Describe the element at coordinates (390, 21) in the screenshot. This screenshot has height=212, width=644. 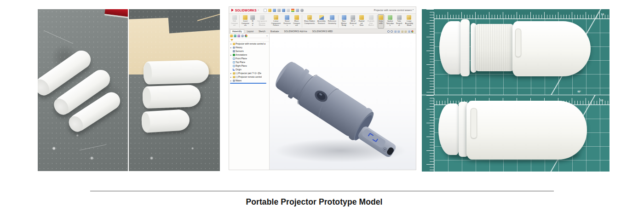
I see `ribbon-button-update-speedpak: Update Speedpak` at that location.